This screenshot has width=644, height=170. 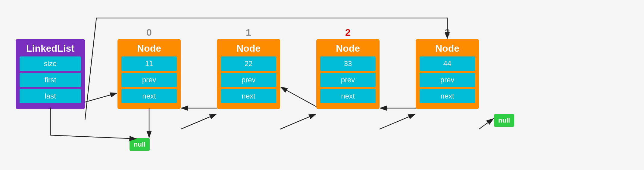 I want to click on node-0-title: Node, so click(x=149, y=49).